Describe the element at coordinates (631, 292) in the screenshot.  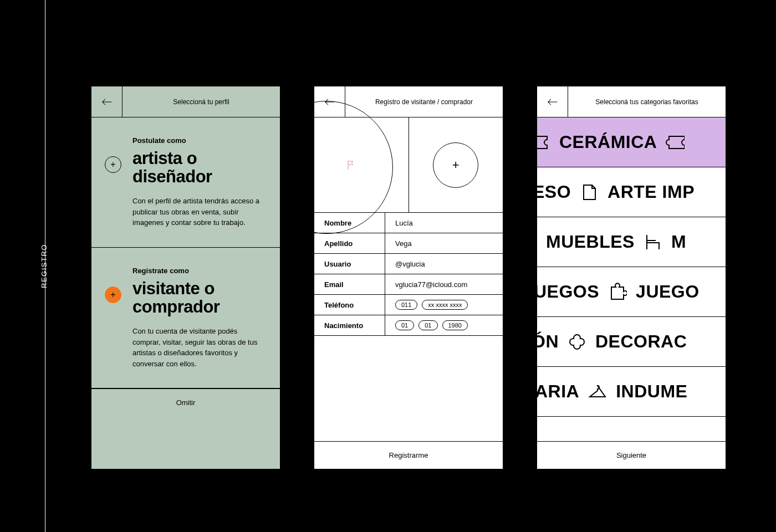
I see `category-juegos: UEGOS JUEGO` at that location.